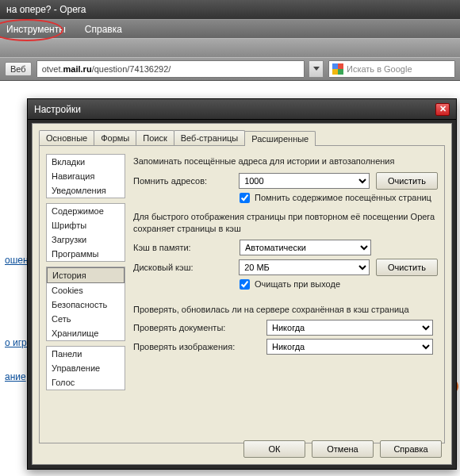 The height and width of the screenshot is (476, 460). Describe the element at coordinates (86, 176) in the screenshot. I see `cat-navigation: Навигация` at that location.